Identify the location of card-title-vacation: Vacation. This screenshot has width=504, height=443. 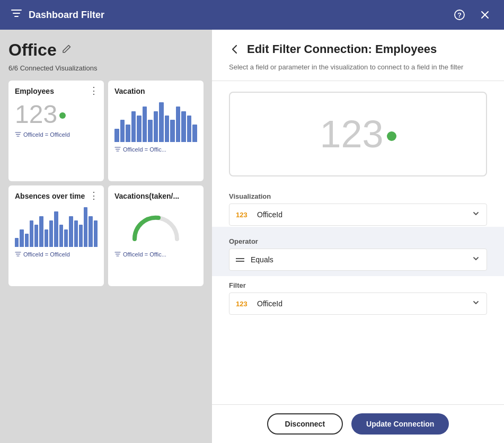
(156, 91).